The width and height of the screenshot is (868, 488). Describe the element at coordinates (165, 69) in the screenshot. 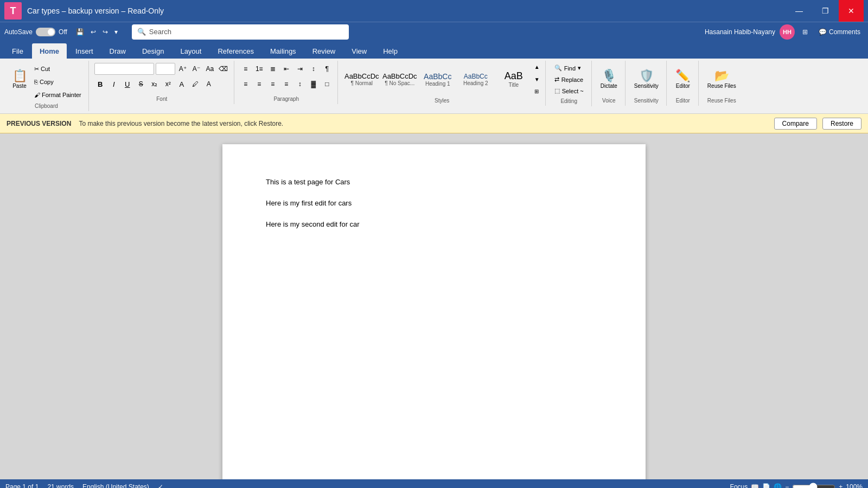

I see `font-size-input` at that location.